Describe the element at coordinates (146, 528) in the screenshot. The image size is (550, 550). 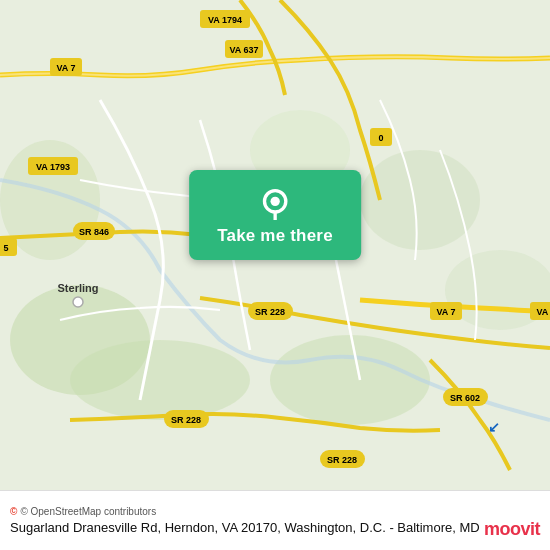
I see `address-text: Sugarland Dranesville Rd, Herndon, VA 20…` at that location.